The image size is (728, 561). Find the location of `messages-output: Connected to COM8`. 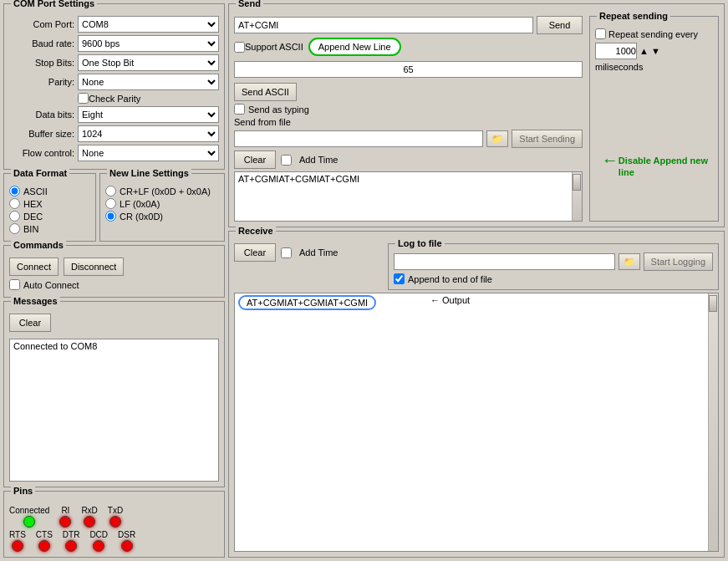

messages-output: Connected to COM8 is located at coordinates (114, 410).